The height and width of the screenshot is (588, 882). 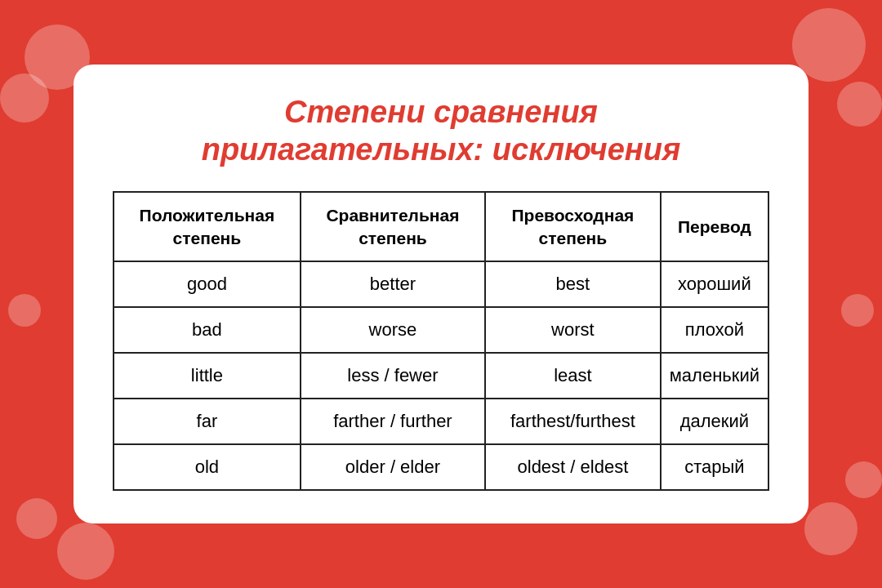 I want to click on cell-superlative: farthest/furthest, so click(x=573, y=421).